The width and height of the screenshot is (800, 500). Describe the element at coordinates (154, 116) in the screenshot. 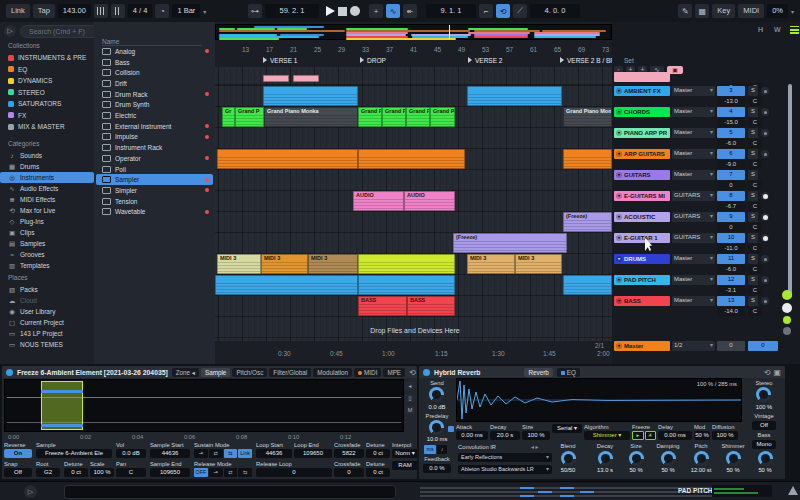

I see `device-item-electric: Electric` at that location.